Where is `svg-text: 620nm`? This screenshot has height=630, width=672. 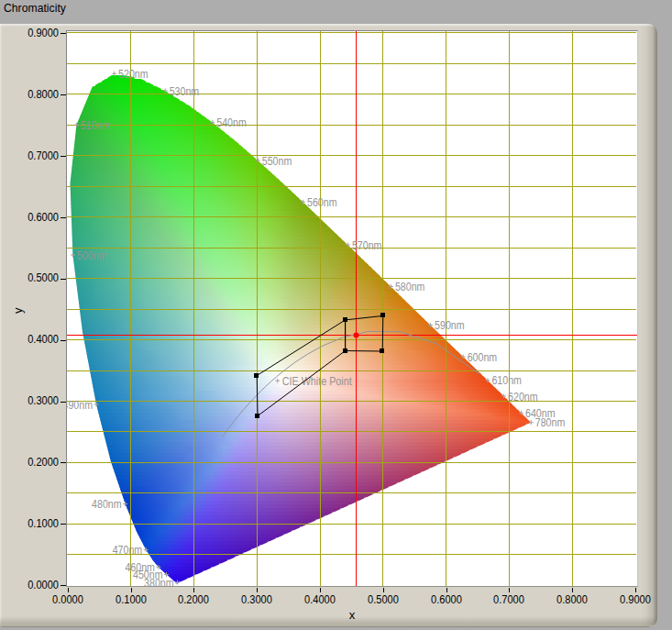 svg-text: 620nm is located at coordinates (523, 396).